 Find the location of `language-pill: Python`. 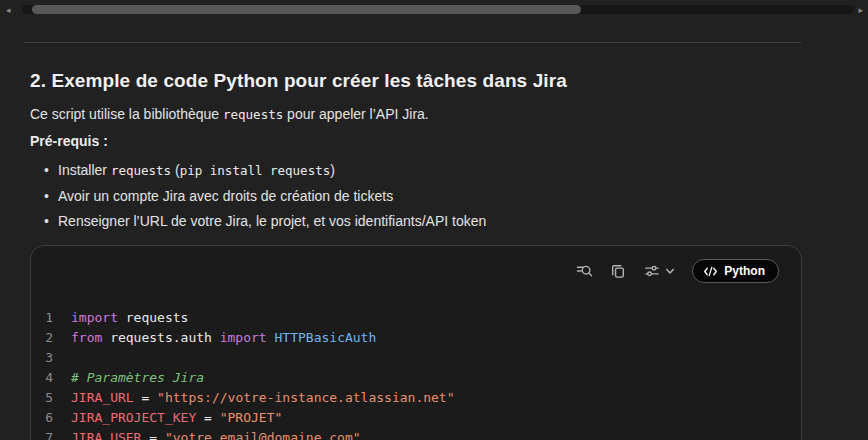

language-pill: Python is located at coordinates (736, 271).